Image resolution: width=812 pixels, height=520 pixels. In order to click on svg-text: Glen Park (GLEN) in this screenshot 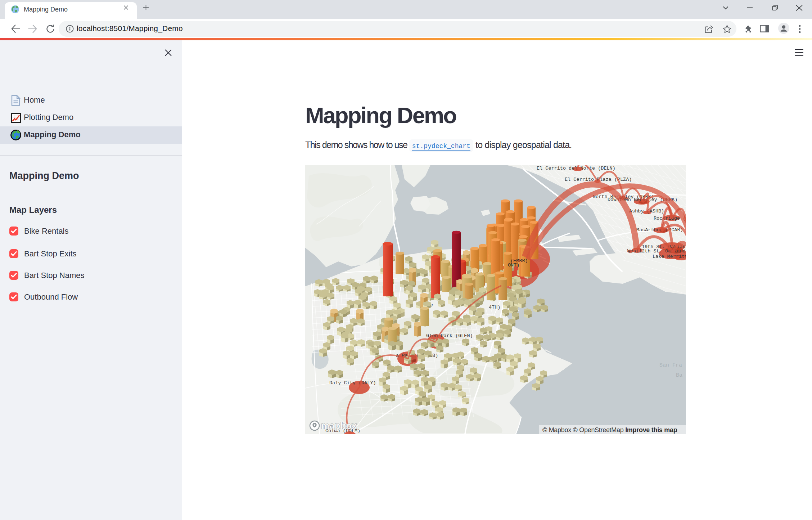, I will do `click(450, 336)`.